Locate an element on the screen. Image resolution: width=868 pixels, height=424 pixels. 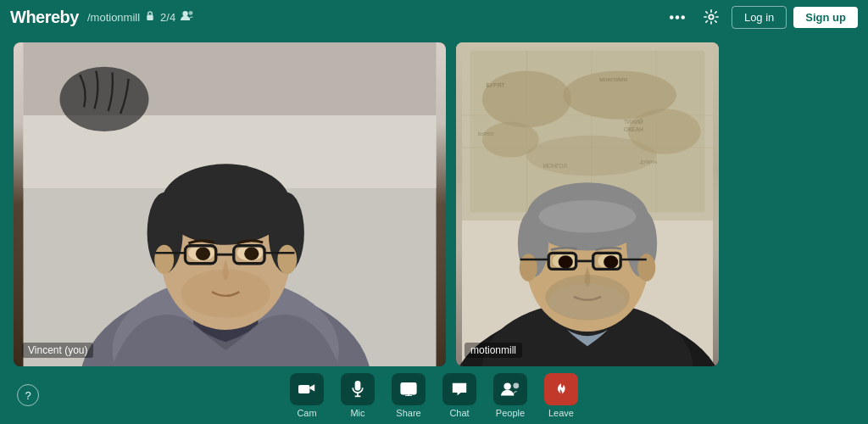
share-icon is located at coordinates (409, 389).